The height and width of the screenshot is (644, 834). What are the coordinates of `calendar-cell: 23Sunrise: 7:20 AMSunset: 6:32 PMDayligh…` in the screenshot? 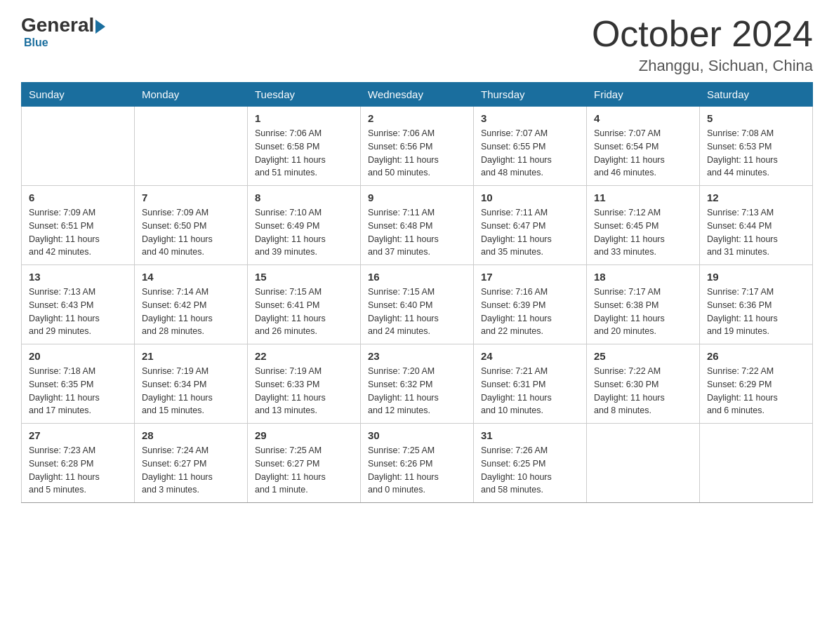 It's located at (417, 384).